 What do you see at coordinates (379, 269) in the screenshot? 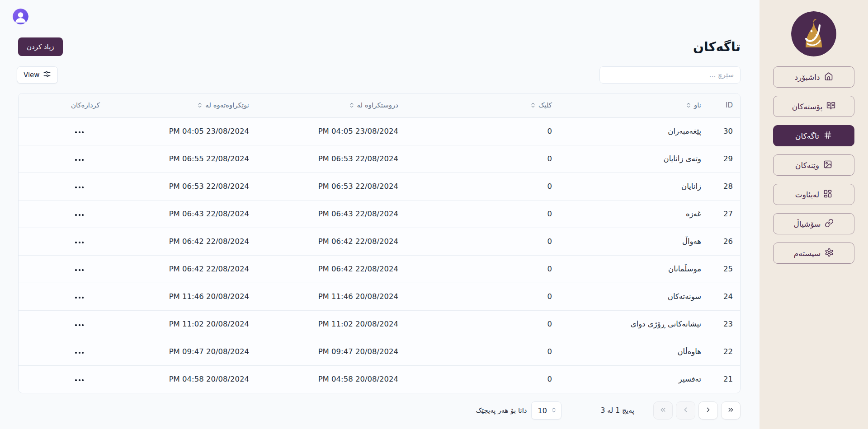
I see `table-row: 25 موسڵمانان 0 22/08/2024 06:42 PM 22/08…` at bounding box center [379, 269].